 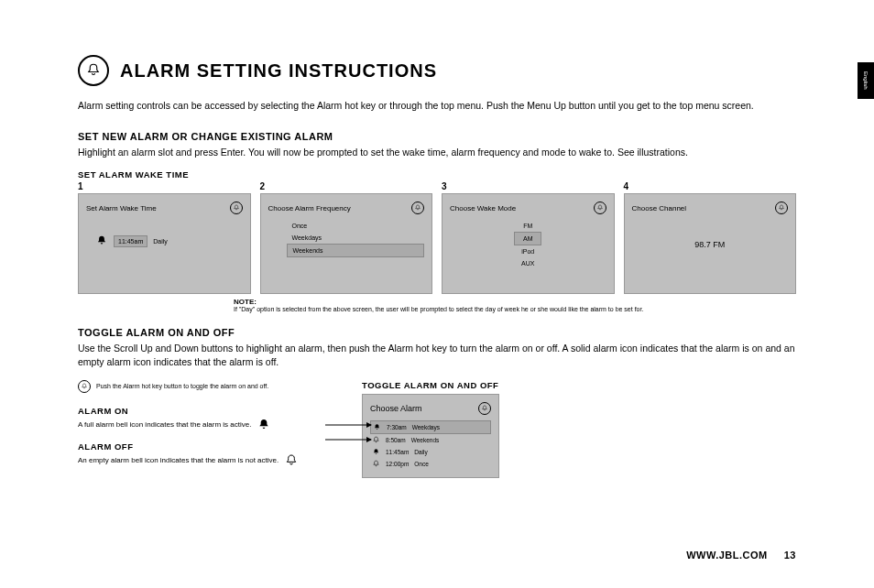 What do you see at coordinates (346, 187) in the screenshot?
I see `panel-2-number: 2` at bounding box center [346, 187].